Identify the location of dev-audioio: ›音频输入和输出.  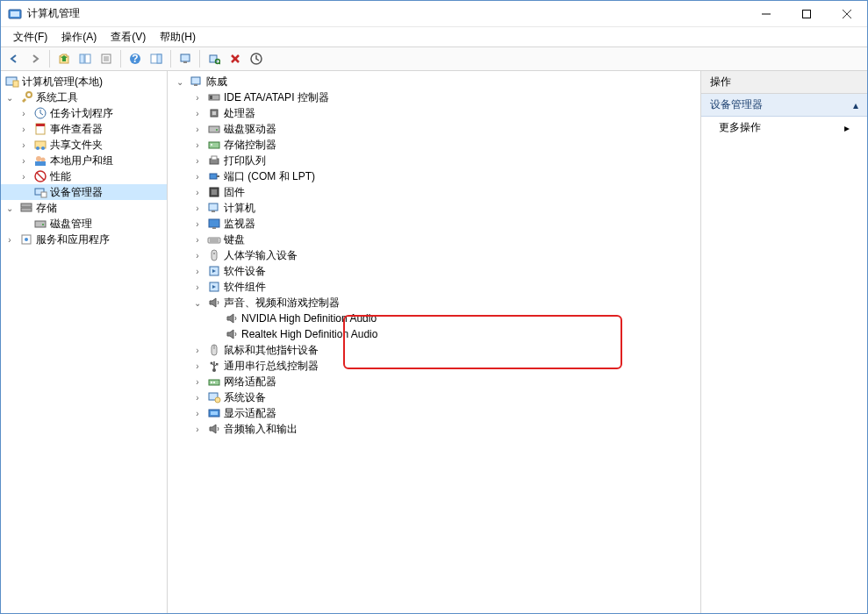
(434, 429).